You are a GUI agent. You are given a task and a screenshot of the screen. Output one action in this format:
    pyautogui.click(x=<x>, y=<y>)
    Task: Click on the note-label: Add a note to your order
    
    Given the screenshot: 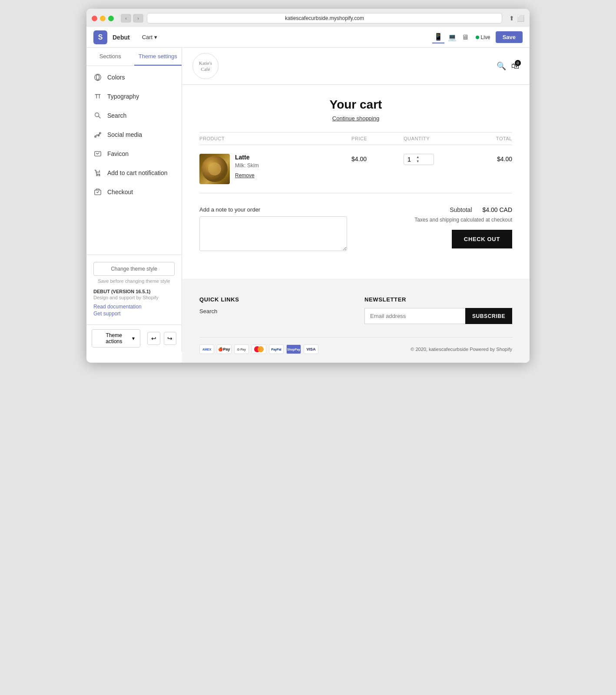 What is the action you would take?
    pyautogui.click(x=273, y=209)
    